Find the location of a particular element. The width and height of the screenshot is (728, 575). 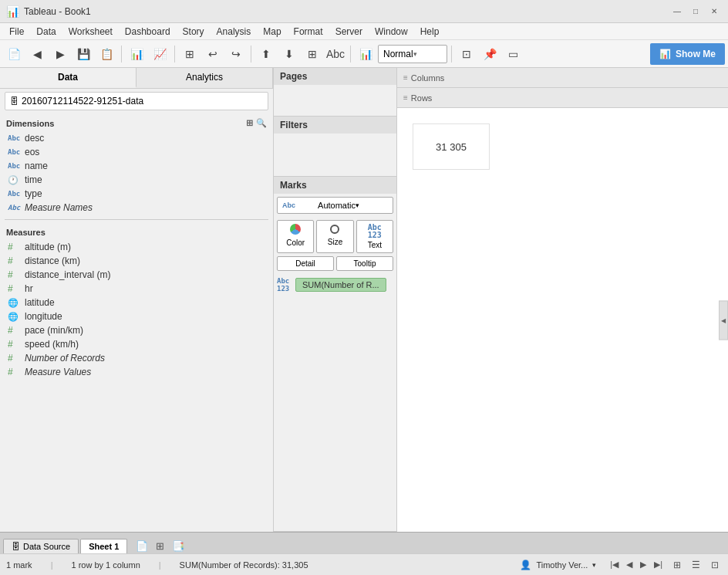

marks-type-dropdown: Abc Automatic ▾ is located at coordinates (335, 205).